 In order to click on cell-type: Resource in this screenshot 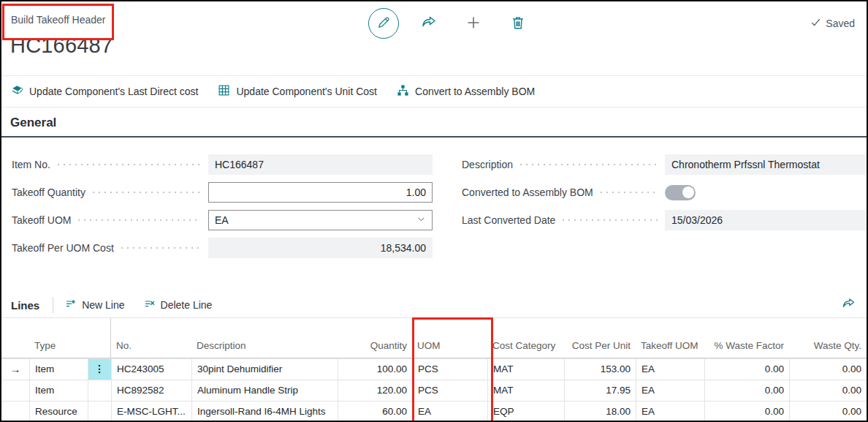, I will do `click(58, 411)`.